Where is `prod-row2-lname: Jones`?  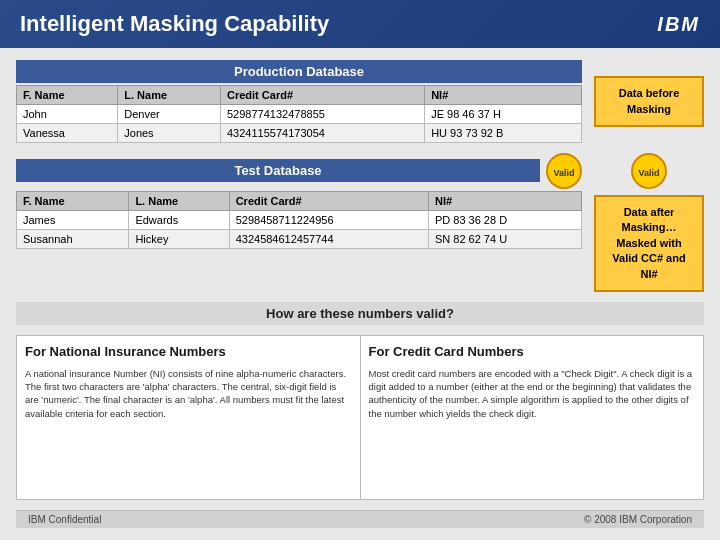
prod-row2-lname: Jones is located at coordinates (170, 134).